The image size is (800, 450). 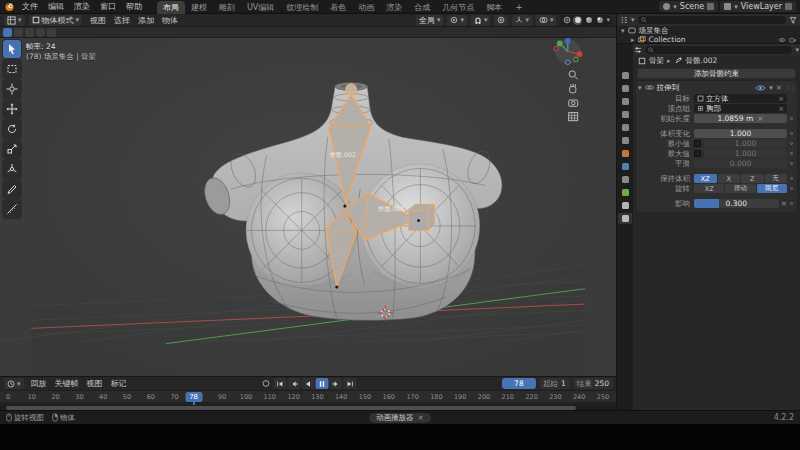 I want to click on properties-tab-render, so click(x=625, y=88).